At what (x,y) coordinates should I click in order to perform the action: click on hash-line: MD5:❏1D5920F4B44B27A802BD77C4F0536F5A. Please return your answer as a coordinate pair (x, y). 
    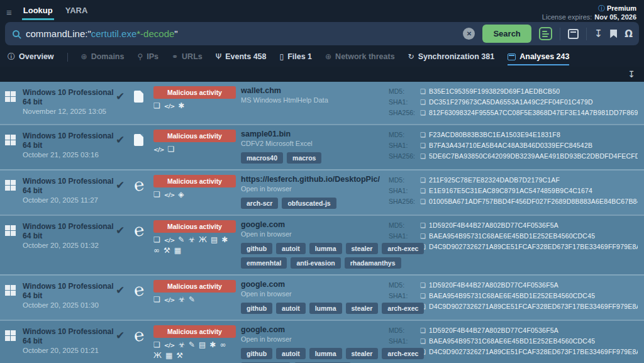
    Looking at the image, I should click on (513, 286).